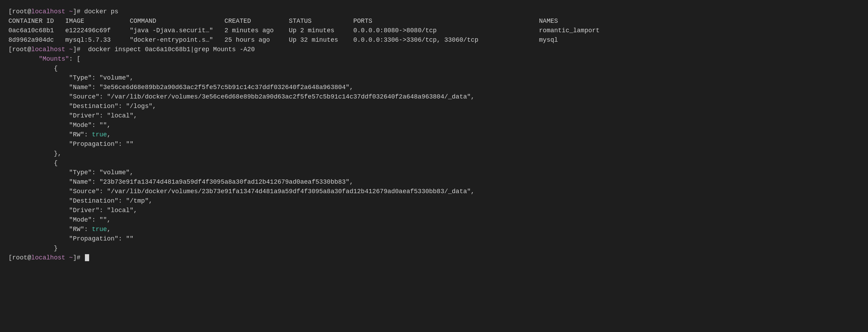 Image resolution: width=868 pixels, height=332 pixels. I want to click on line-rw2: "RW": true,, so click(434, 229).